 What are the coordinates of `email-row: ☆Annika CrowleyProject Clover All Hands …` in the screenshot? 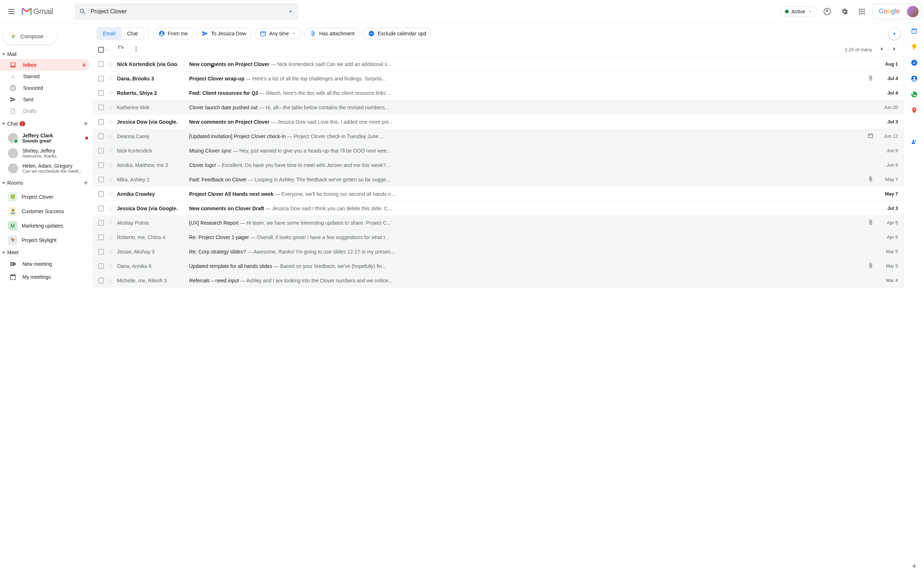 It's located at (498, 194).